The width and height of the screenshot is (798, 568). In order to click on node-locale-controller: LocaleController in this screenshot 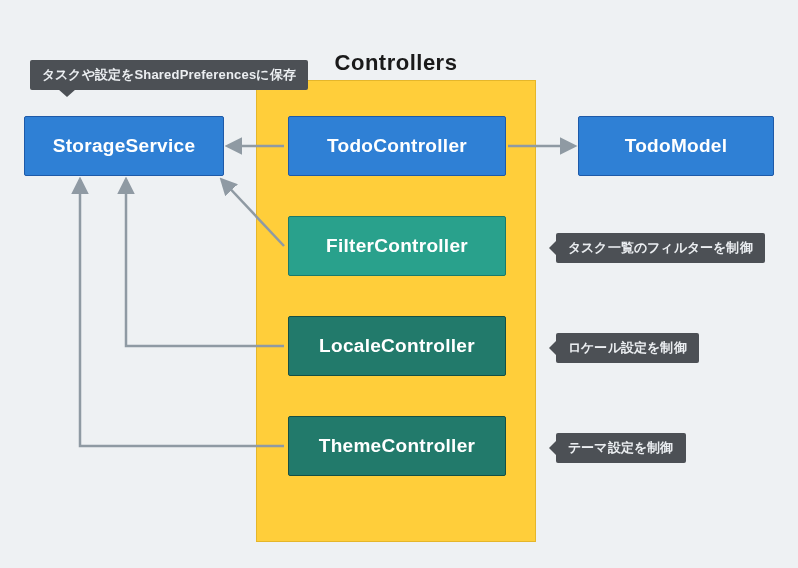, I will do `click(397, 346)`.